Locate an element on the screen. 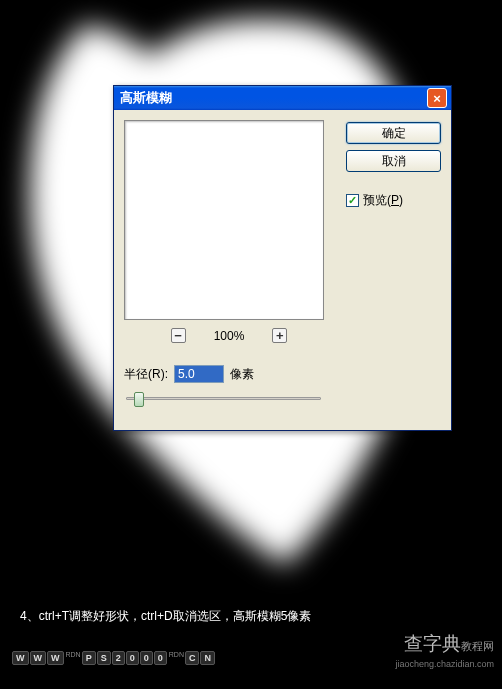 This screenshot has width=502, height=689. badge-char: S is located at coordinates (104, 658).